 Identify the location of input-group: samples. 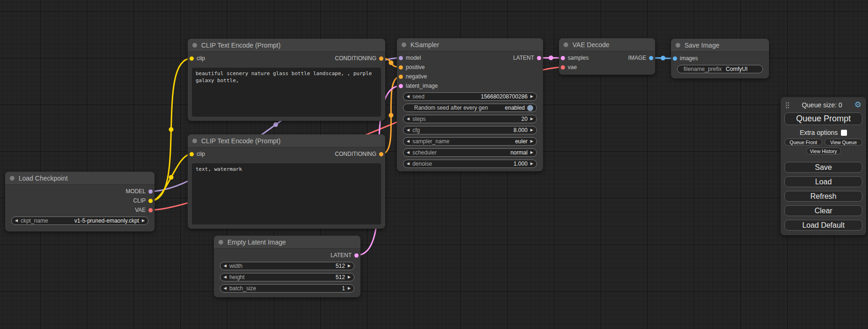
(575, 58).